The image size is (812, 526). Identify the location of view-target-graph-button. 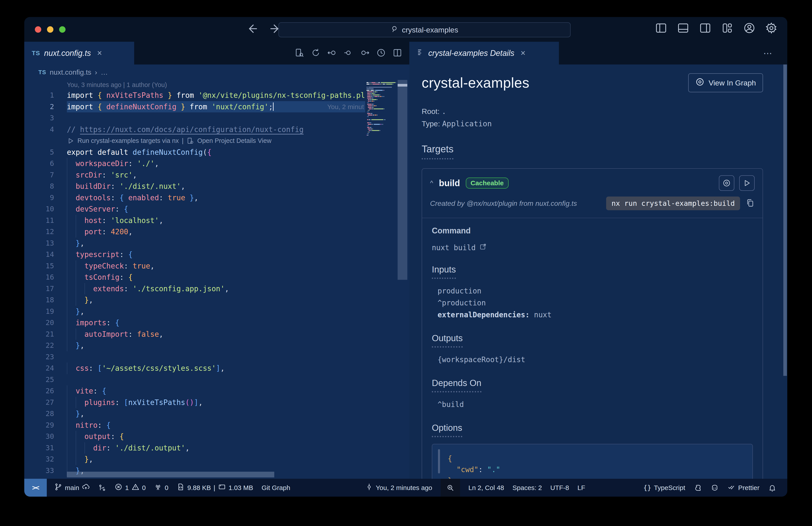
(727, 183).